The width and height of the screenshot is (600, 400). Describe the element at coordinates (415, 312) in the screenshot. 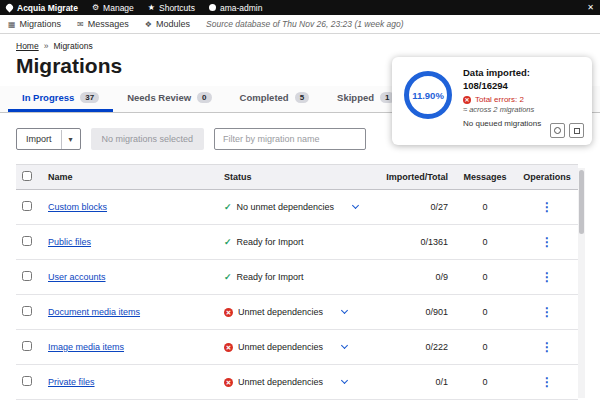

I see `imported-total-value: 0/901` at that location.